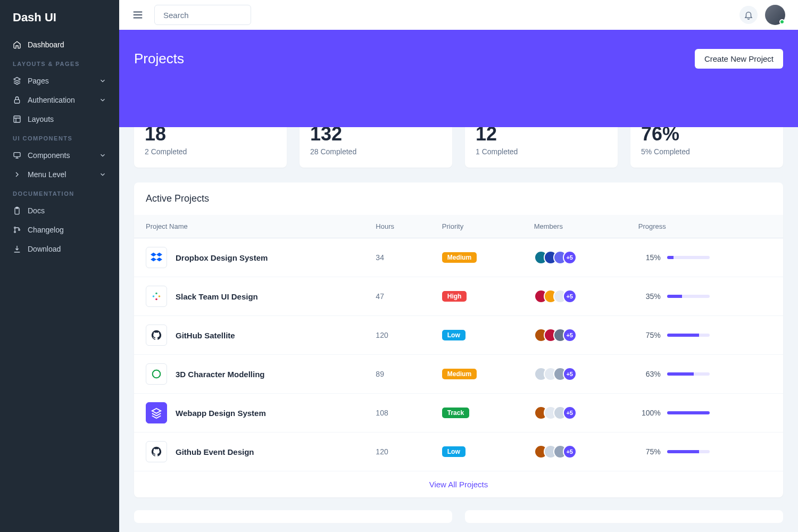  Describe the element at coordinates (624, 517) in the screenshot. I see `bottom-card-right` at that location.